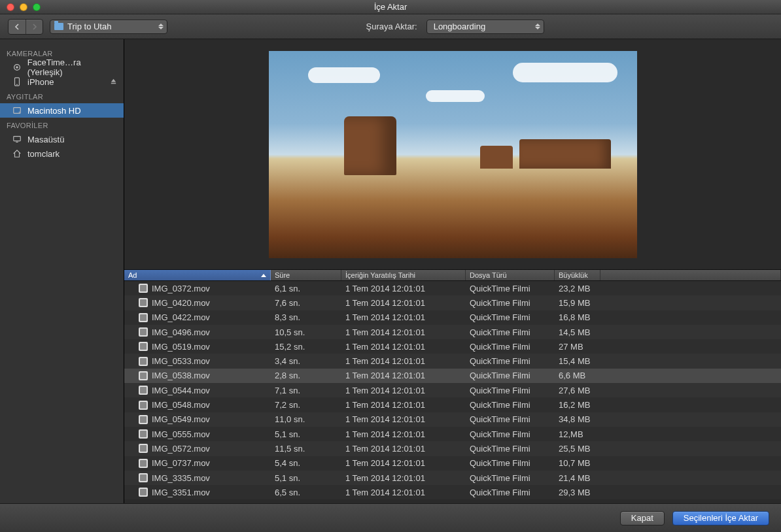 Image resolution: width=781 pixels, height=532 pixels. I want to click on cell-duration: 8,3 sn., so click(306, 318).